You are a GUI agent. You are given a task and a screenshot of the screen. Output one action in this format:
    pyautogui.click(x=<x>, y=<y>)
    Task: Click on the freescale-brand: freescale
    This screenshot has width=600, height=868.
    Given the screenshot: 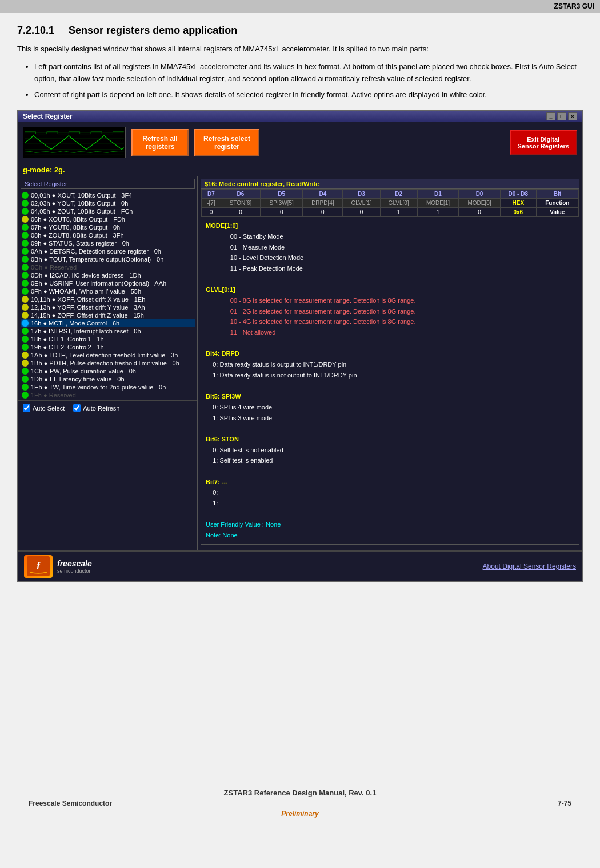 What is the action you would take?
    pyautogui.click(x=74, y=564)
    